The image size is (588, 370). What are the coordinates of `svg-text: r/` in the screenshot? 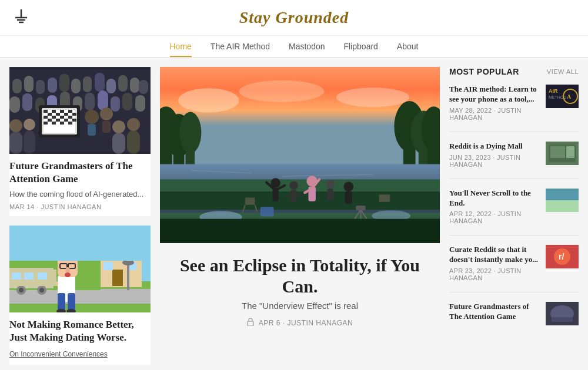 It's located at (561, 257).